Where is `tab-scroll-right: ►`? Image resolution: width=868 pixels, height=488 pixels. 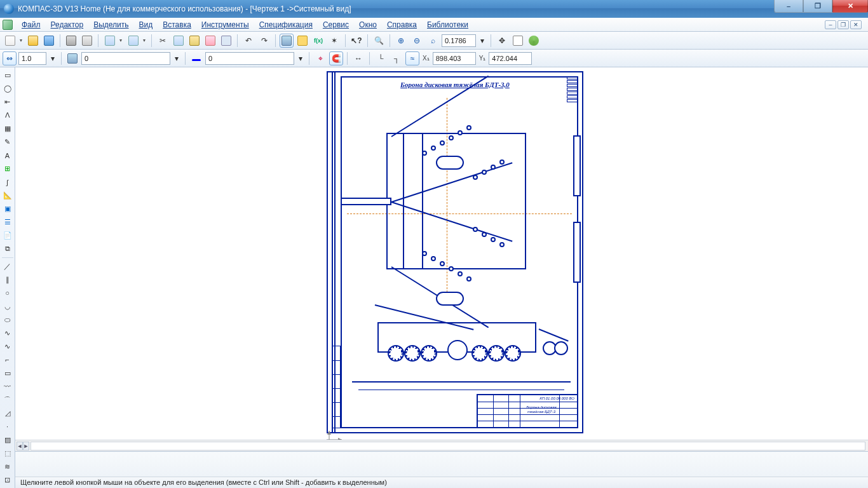 tab-scroll-right: ► is located at coordinates (26, 446).